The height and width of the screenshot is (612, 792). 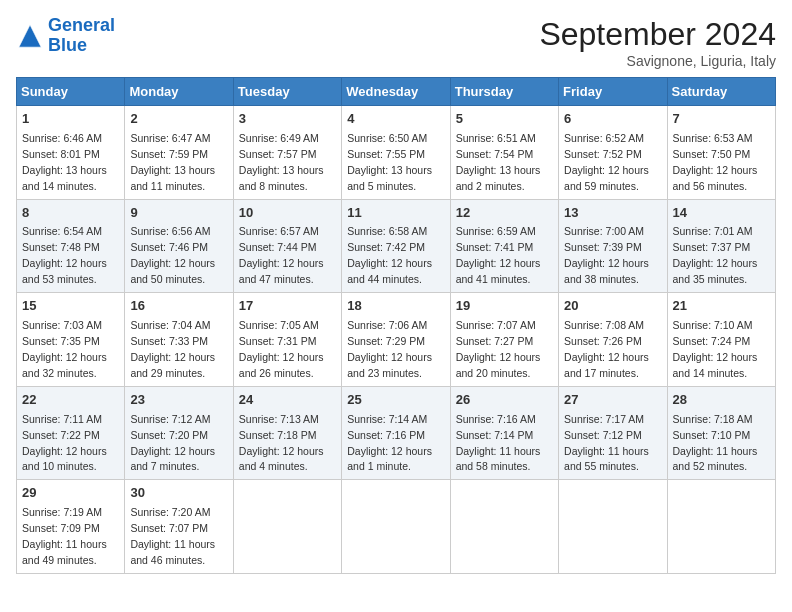 What do you see at coordinates (390, 271) in the screenshot?
I see `daylight-info: Daylight: 12 hours and 44 minutes.` at bounding box center [390, 271].